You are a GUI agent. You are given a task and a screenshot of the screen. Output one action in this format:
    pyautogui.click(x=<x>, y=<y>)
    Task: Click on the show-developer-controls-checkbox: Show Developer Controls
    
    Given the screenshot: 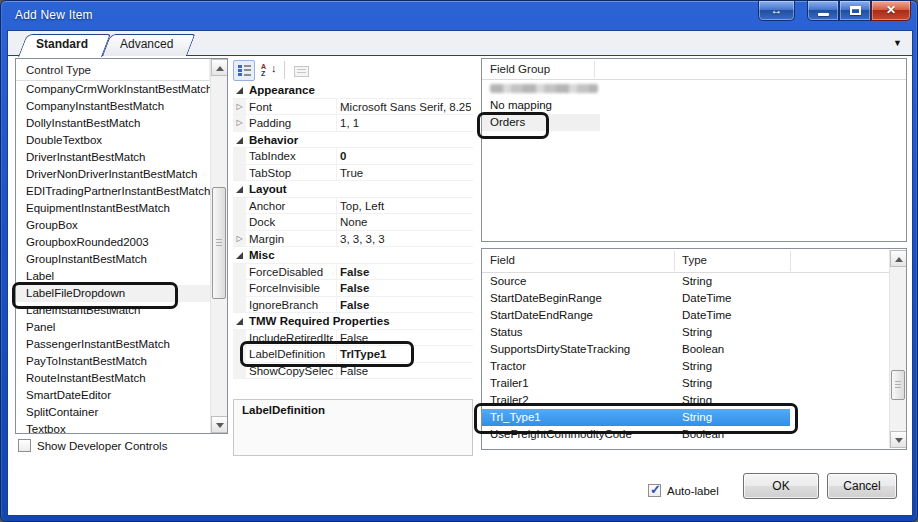 What is the action you would take?
    pyautogui.click(x=92, y=446)
    